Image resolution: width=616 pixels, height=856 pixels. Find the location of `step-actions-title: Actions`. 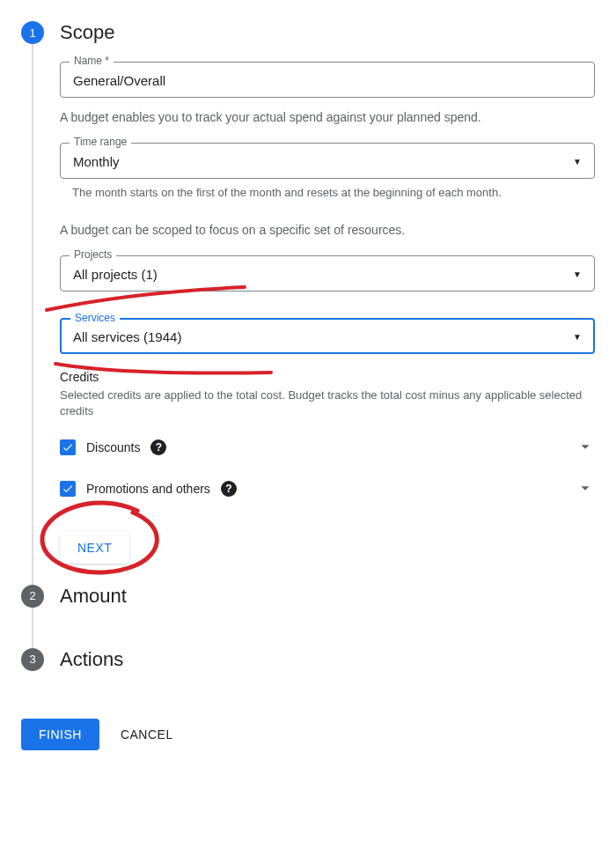

step-actions-title: Actions is located at coordinates (92, 660).